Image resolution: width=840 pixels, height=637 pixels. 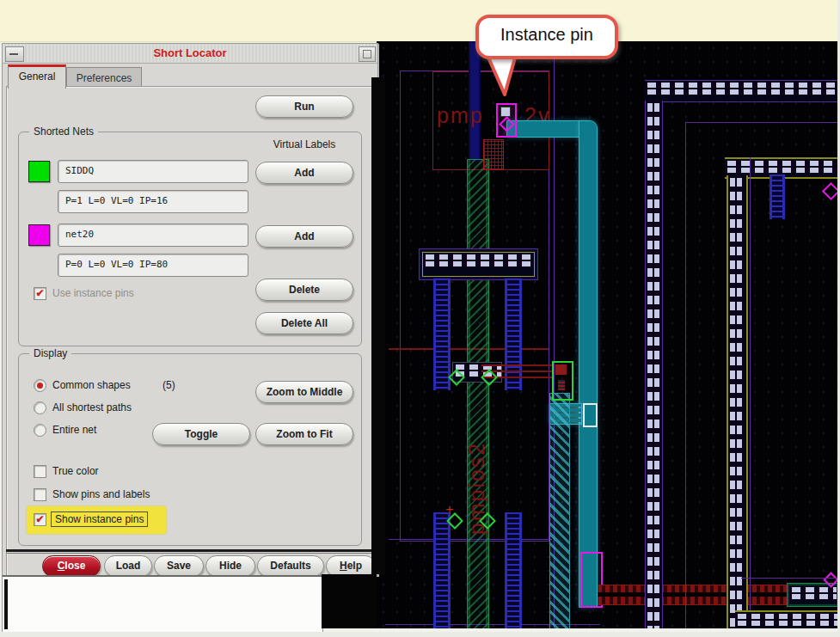 What do you see at coordinates (40, 236) in the screenshot?
I see `net2-color-swatch` at bounding box center [40, 236].